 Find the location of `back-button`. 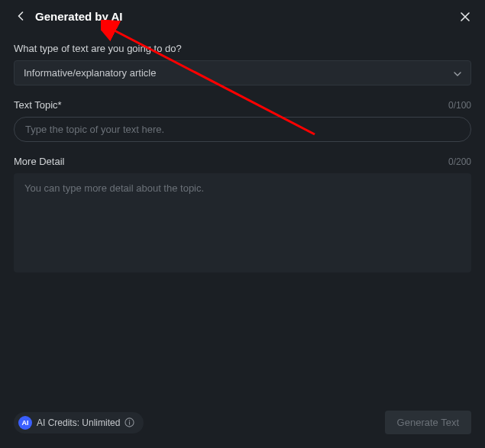

back-button is located at coordinates (21, 16).